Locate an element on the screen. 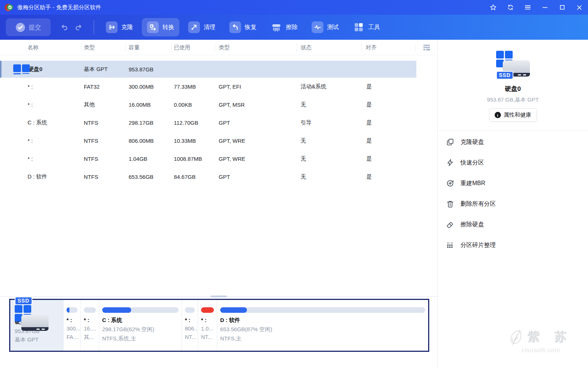 This screenshot has width=588, height=368. disk-map-disk-cell: SSD 硬盘0 953.87GB 基本 GPT is located at coordinates (37, 325).